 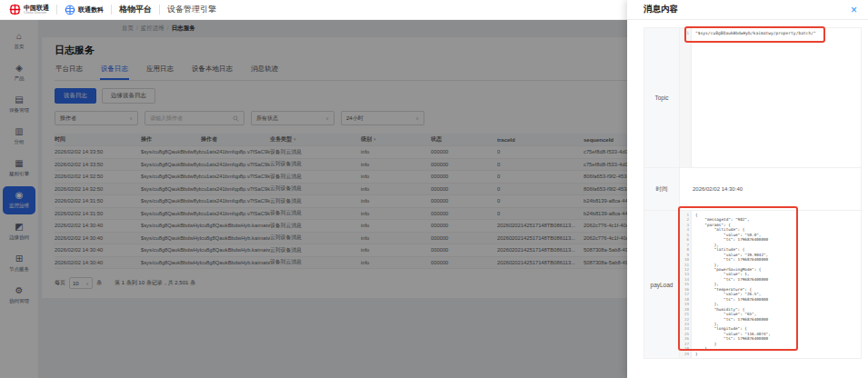 I want to click on drawer-section-payload: payLoad123456789101112131415161718192021…, so click(x=753, y=285).